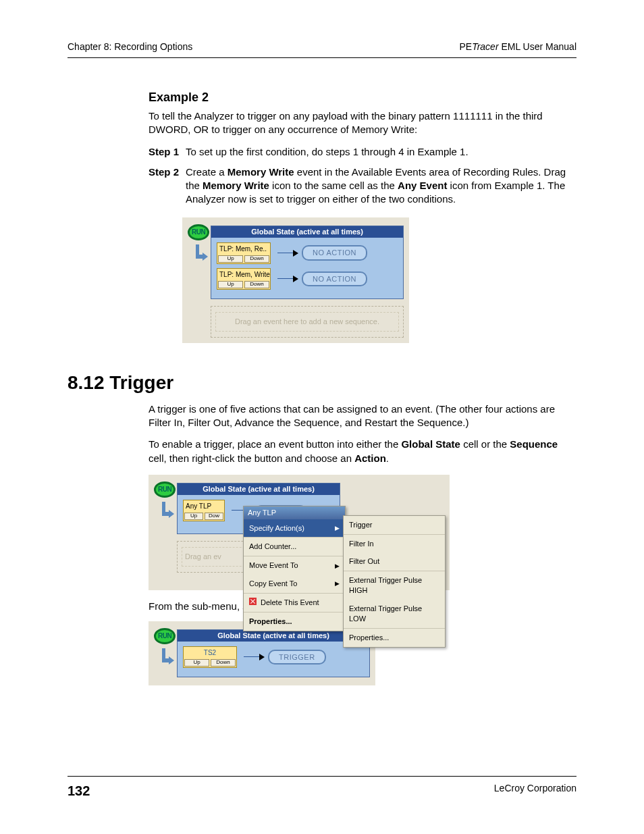  What do you see at coordinates (394, 637) in the screenshot?
I see `submenu-item-properties: Properties...` at bounding box center [394, 637].